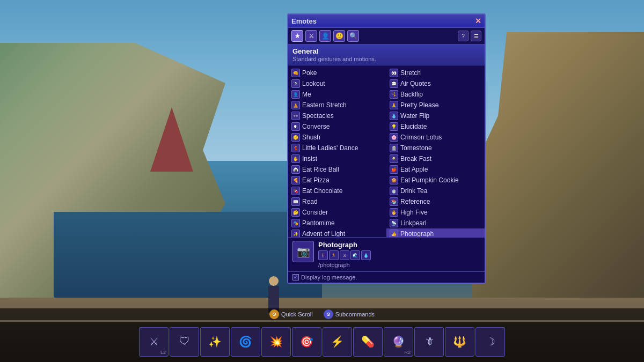 Image resolution: width=644 pixels, height=362 pixels. Describe the element at coordinates (353, 36) in the screenshot. I see `tab-search: 🔍` at that location.